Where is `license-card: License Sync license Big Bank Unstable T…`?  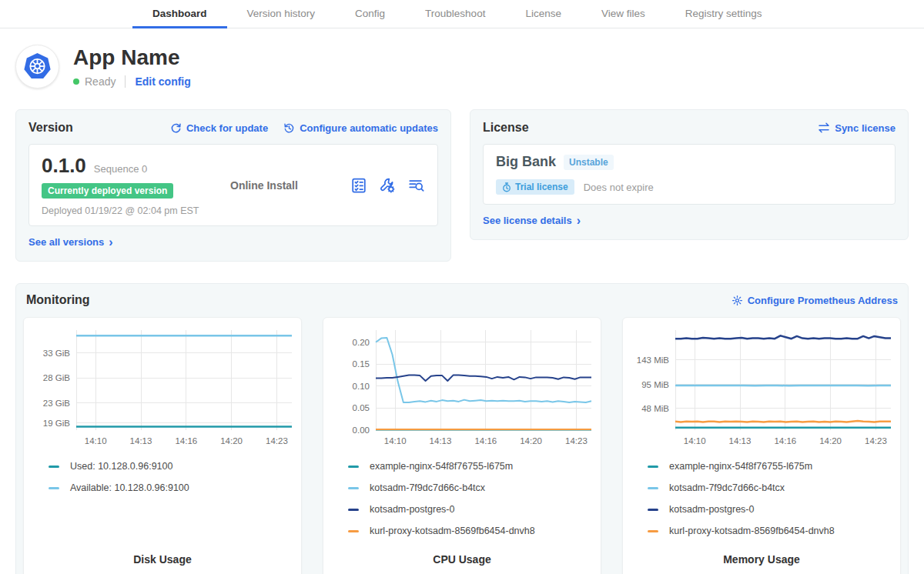 license-card: License Sync license Big Bank Unstable T… is located at coordinates (689, 175).